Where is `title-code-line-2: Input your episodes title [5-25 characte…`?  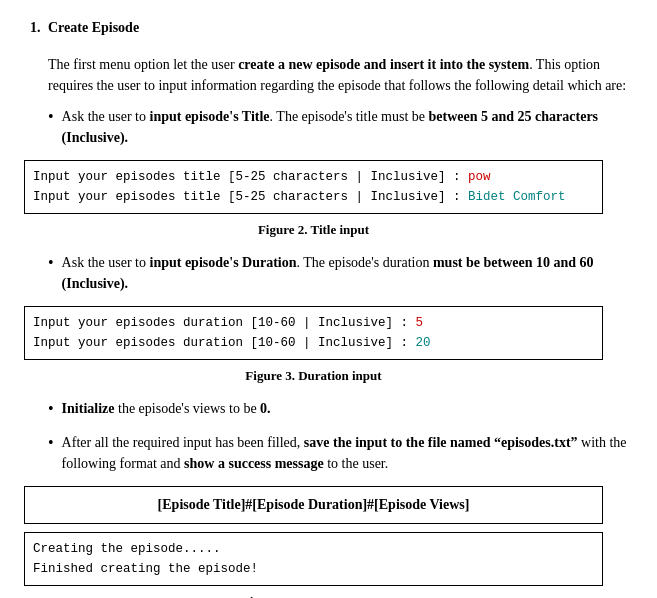 title-code-line-2: Input your episodes title [5-25 characte… is located at coordinates (314, 197).